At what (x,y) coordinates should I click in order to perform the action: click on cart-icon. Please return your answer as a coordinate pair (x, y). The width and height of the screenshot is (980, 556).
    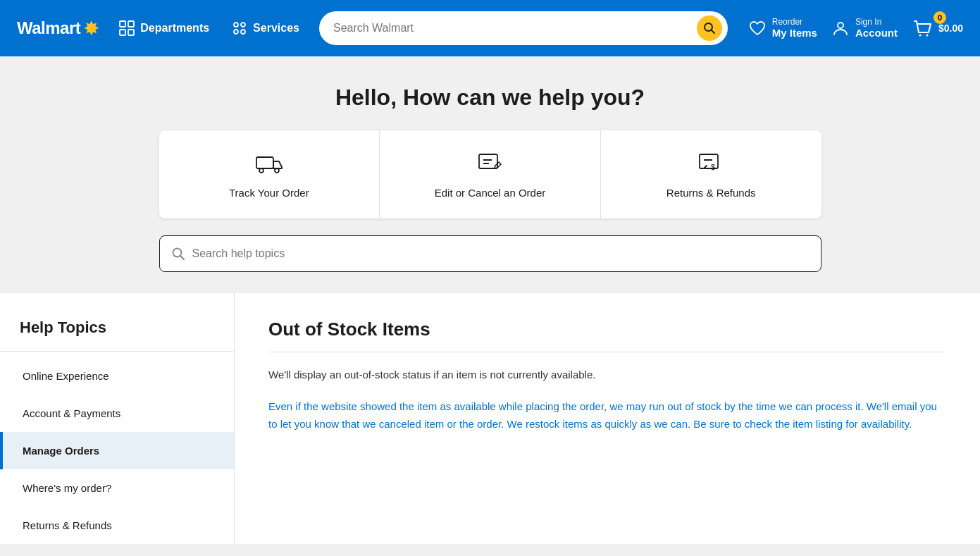
    Looking at the image, I should click on (923, 28).